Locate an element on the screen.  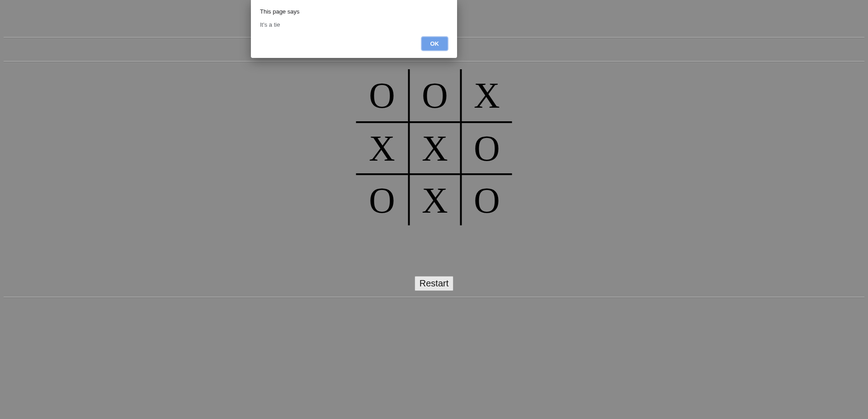
cell-0-2: X is located at coordinates (486, 95).